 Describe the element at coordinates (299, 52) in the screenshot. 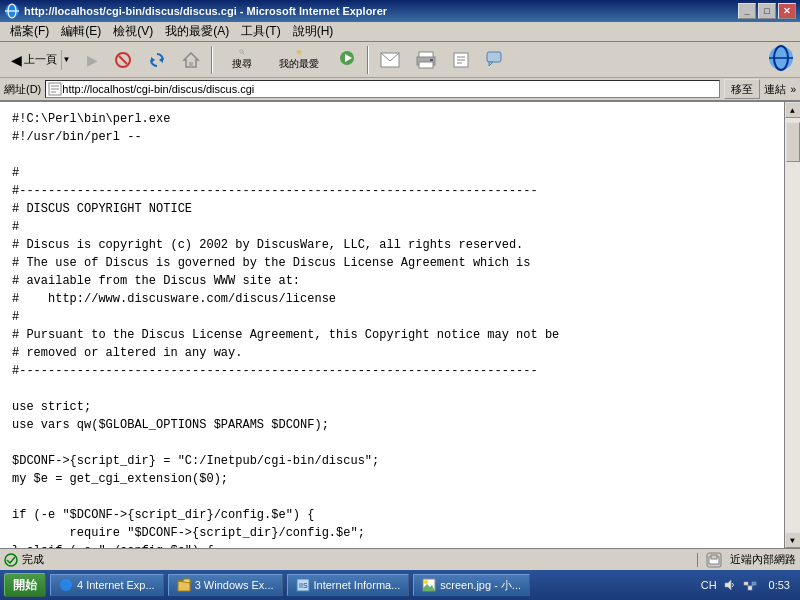

I see `favorites-icon` at that location.